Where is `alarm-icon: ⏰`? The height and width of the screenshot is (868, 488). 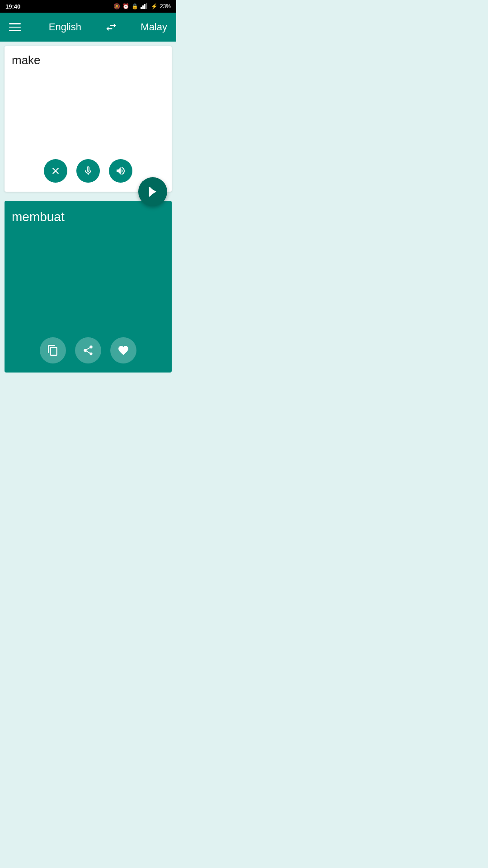
alarm-icon: ⏰ is located at coordinates (126, 6).